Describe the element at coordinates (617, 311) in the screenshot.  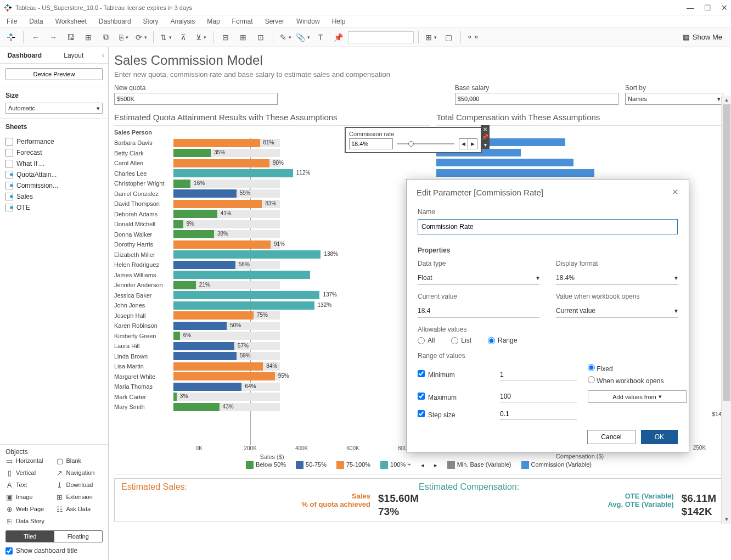
I see `value-when-open-select: Current value▾` at that location.